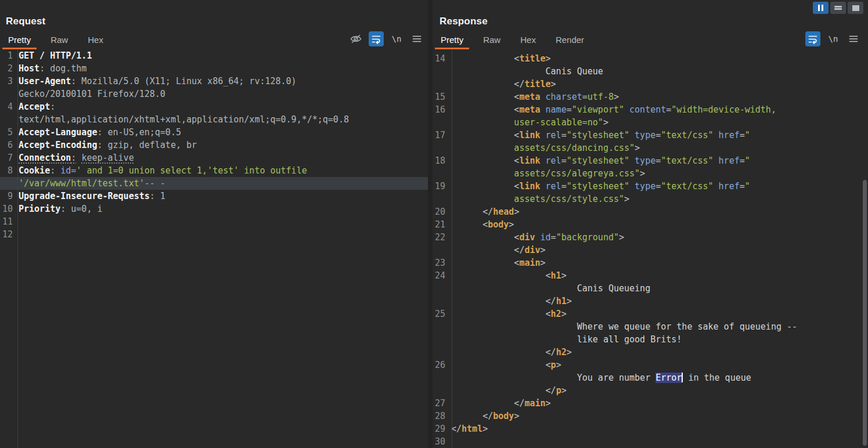 This screenshot has width=868, height=448. I want to click on code-segment: head, so click(503, 212).